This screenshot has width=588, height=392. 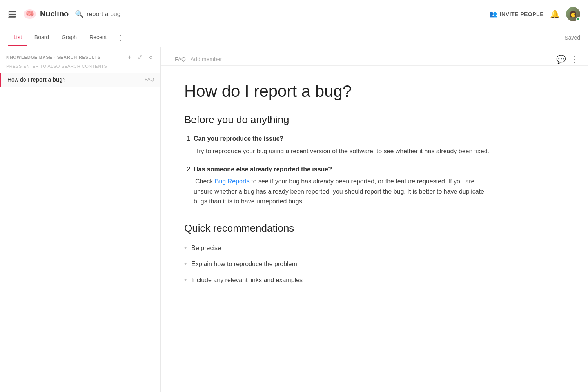 What do you see at coordinates (337, 264) in the screenshot?
I see `bullet-item: Explain how to reproduce the problem` at bounding box center [337, 264].